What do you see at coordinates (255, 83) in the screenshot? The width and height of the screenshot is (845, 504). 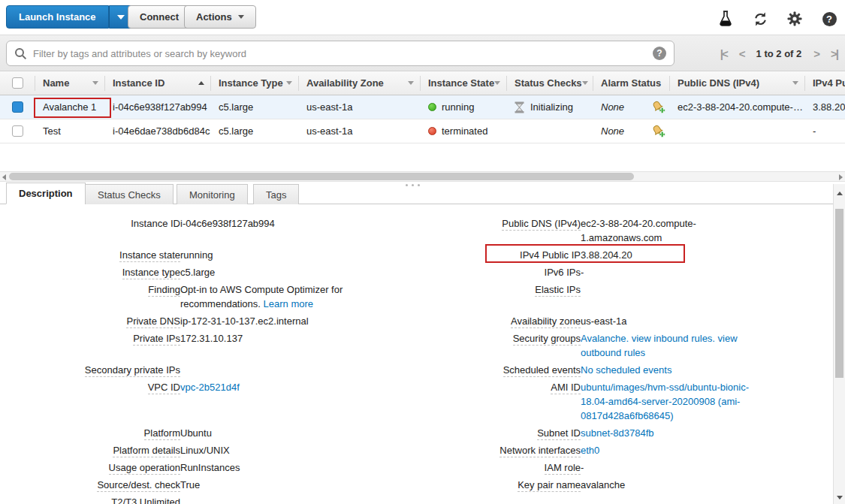 I see `column-header-instance-type: Instance Type` at bounding box center [255, 83].